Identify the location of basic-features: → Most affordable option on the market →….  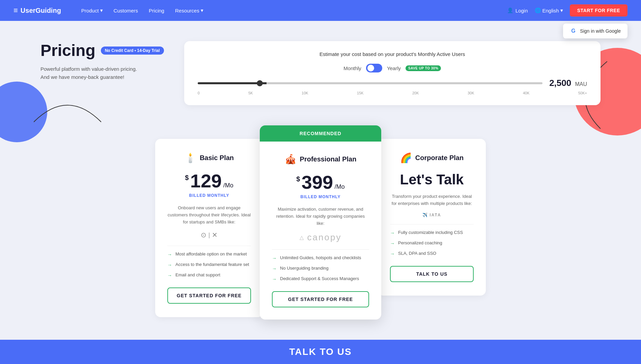
(209, 265).